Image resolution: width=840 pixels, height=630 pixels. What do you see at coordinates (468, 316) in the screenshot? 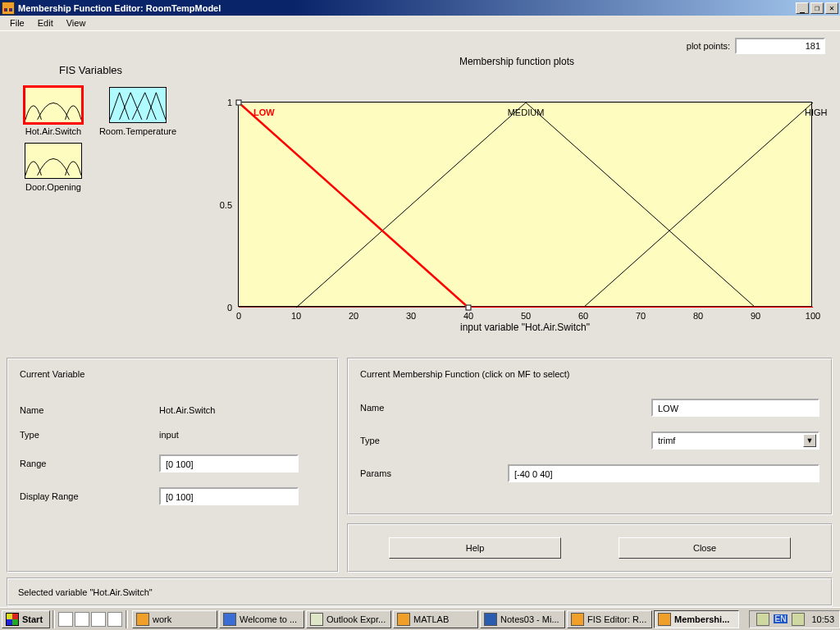
I see `xtick: 40` at bounding box center [468, 316].